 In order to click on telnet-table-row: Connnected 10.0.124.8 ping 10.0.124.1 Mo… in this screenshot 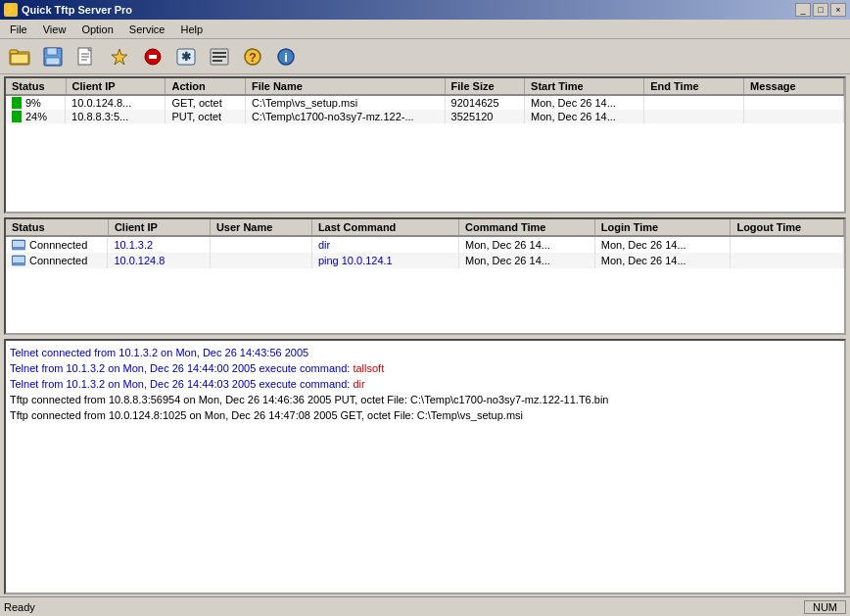, I will do `click(425, 261)`.